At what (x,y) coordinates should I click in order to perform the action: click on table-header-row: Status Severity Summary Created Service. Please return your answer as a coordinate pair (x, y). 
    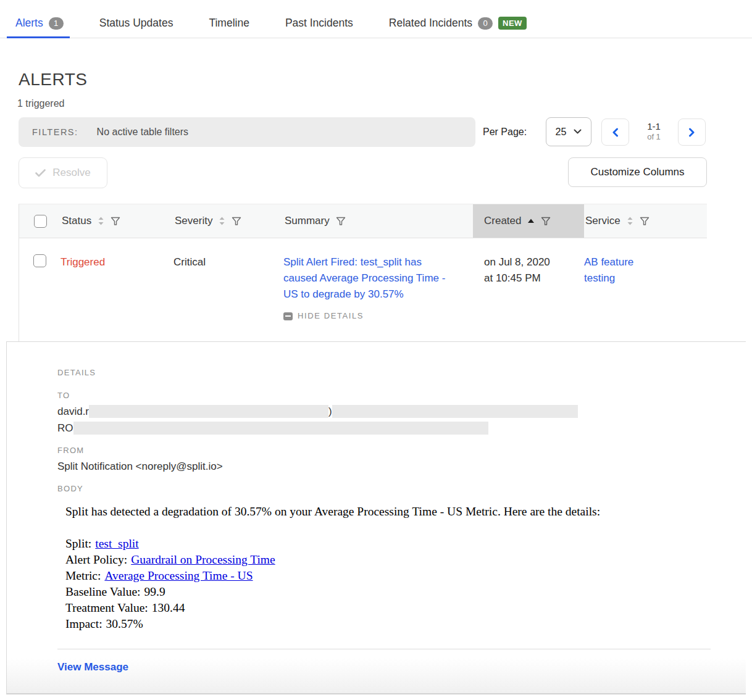
    Looking at the image, I should click on (363, 221).